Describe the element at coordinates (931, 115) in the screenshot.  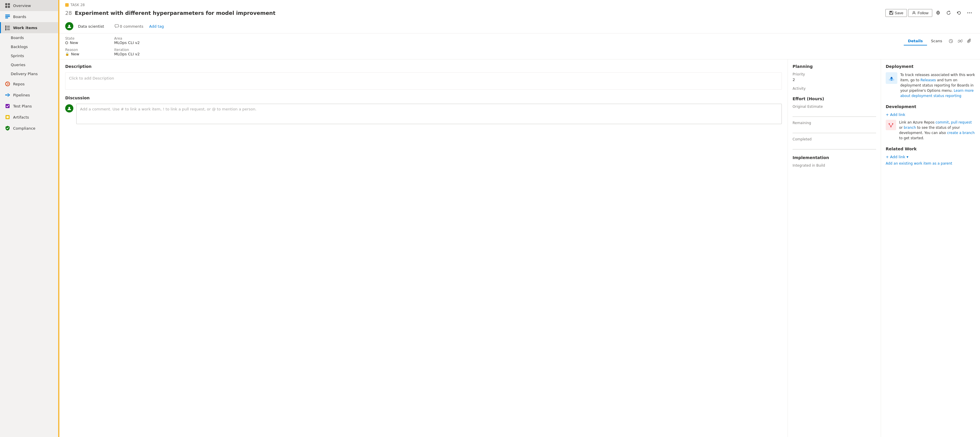
I see `dev-add-link-button: + Add link` at that location.